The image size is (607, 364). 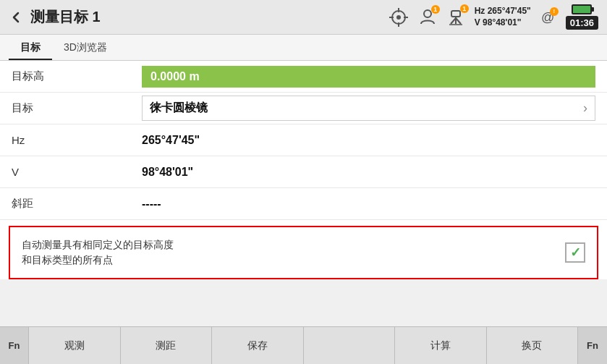 What do you see at coordinates (582, 9) in the screenshot?
I see `battery-icon` at bounding box center [582, 9].